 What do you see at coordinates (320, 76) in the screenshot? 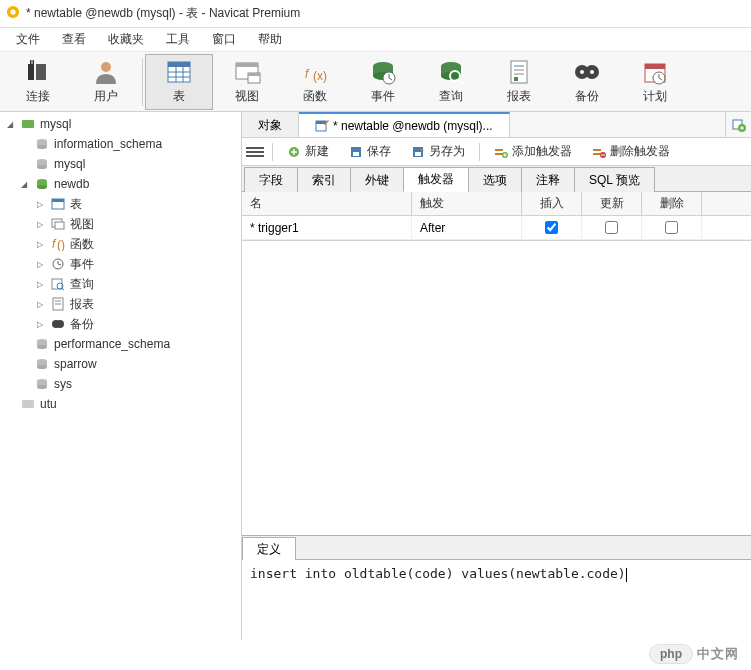
I see `svg-text: (x)` at bounding box center [320, 76].